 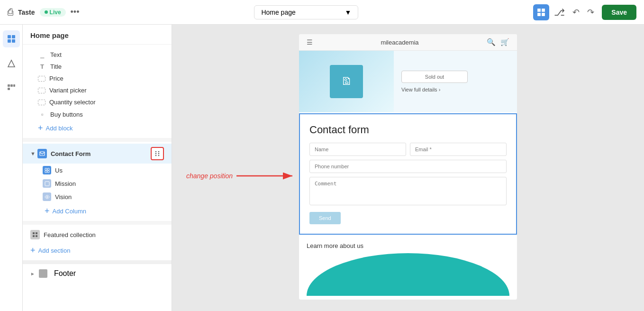 What do you see at coordinates (47, 171) in the screenshot?
I see `us-icon-svg` at bounding box center [47, 171].